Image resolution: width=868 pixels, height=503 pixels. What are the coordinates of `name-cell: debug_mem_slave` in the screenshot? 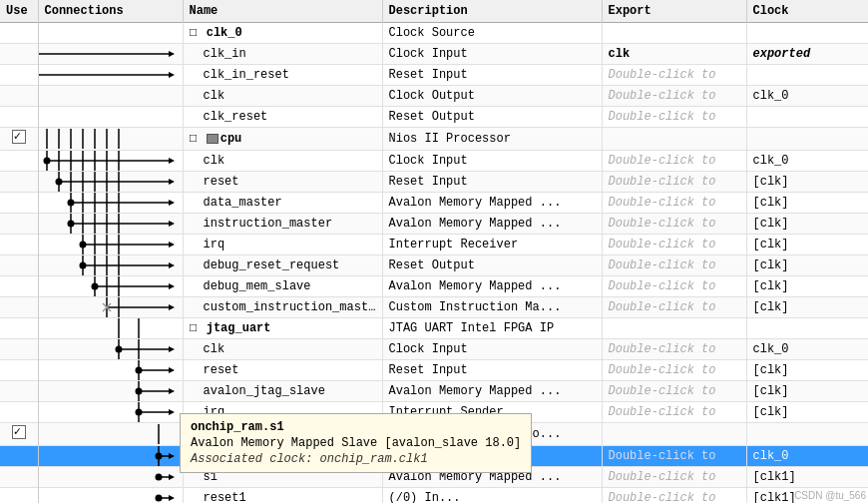 It's located at (282, 287).